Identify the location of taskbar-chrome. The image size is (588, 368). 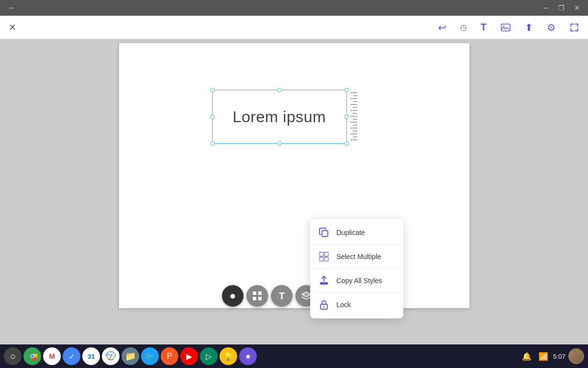
(32, 356).